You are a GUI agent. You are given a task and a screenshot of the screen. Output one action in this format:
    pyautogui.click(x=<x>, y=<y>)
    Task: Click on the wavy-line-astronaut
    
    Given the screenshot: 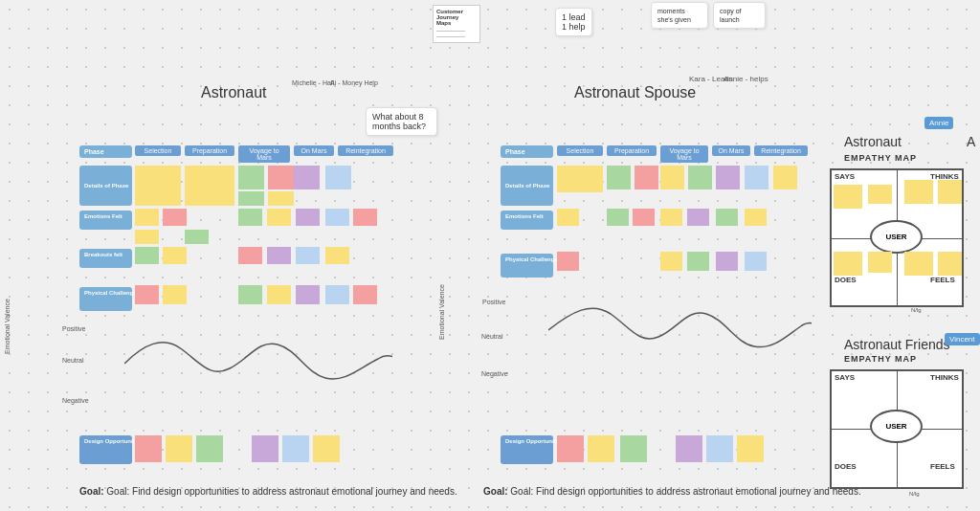 What is the action you would take?
    pyautogui.click(x=258, y=364)
    